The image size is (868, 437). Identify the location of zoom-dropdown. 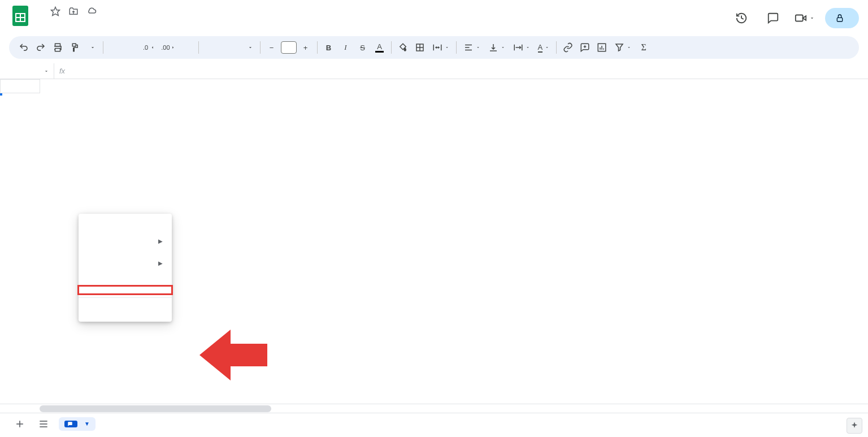
(92, 47).